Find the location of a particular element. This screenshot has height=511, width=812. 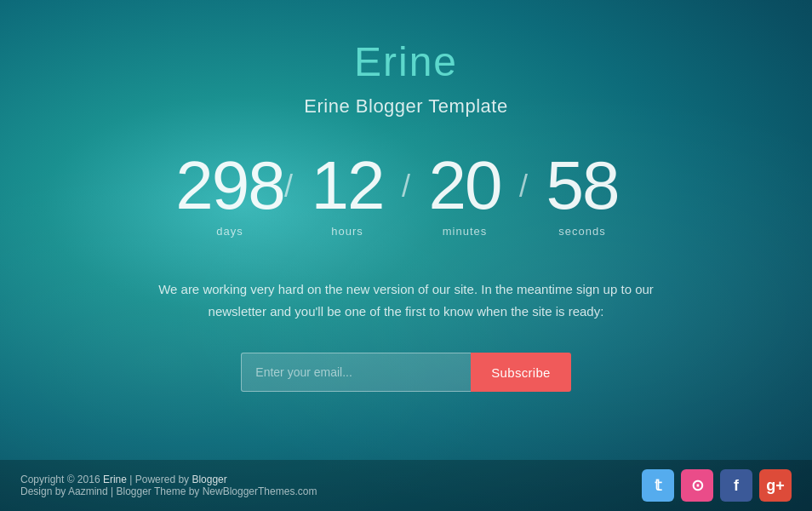

twitter-icon: 𝕥 is located at coordinates (658, 485).